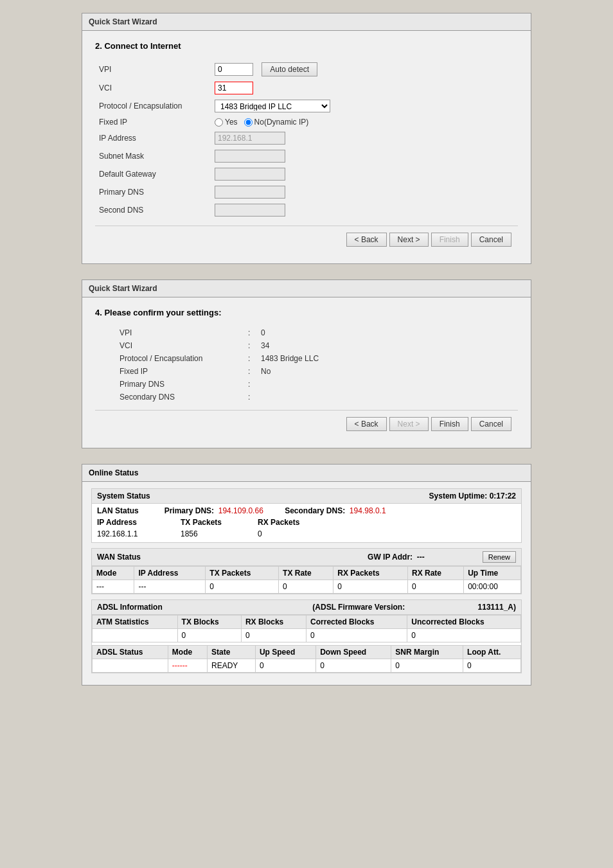  Describe the element at coordinates (279, 522) in the screenshot. I see `rx-packets-label: RX Packets` at that location.